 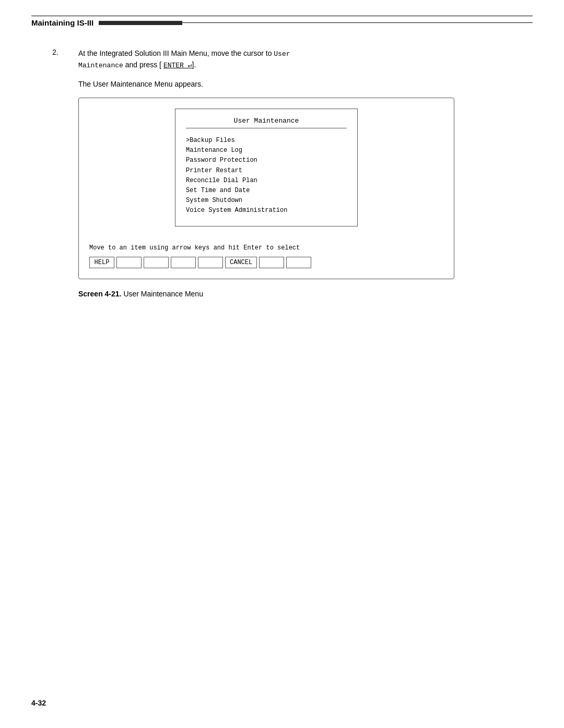 I want to click on menu-item-3: Printer Restart, so click(x=266, y=171).